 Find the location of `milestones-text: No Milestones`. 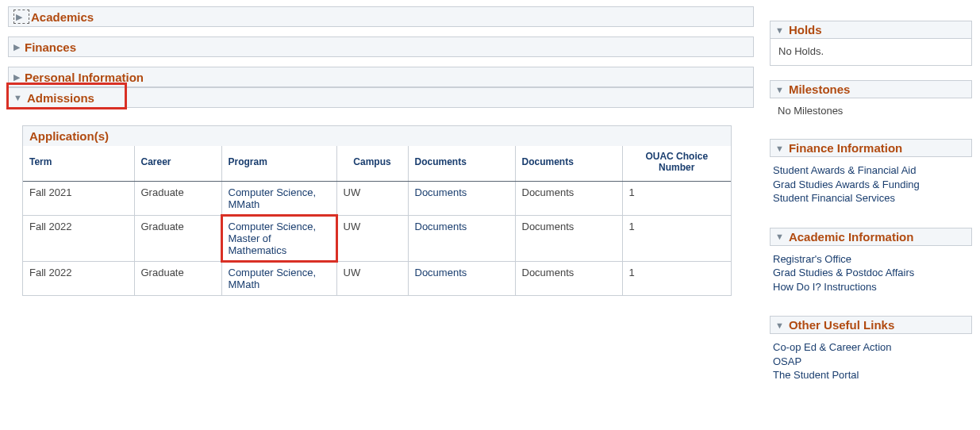

milestones-text: No Milestones is located at coordinates (810, 111).